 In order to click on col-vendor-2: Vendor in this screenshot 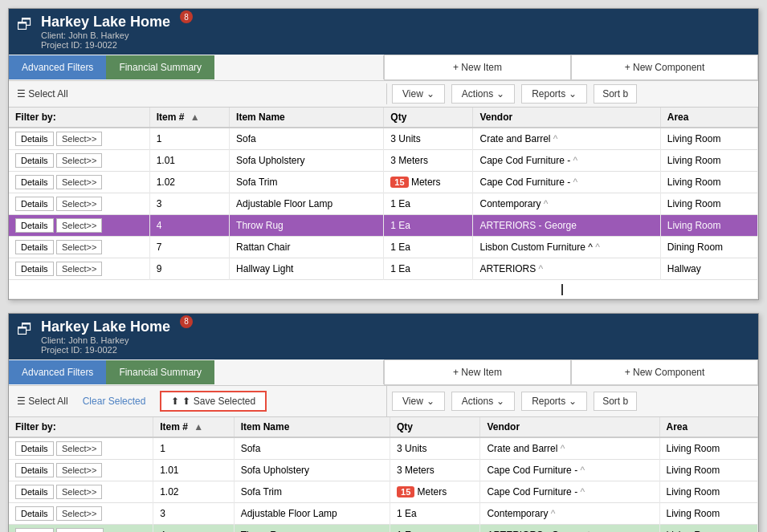, I will do `click(570, 427)`.